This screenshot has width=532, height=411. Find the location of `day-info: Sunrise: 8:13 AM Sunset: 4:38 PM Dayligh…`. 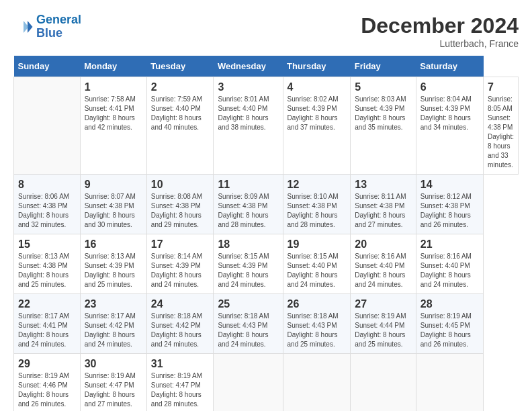

day-info: Sunrise: 8:13 AM Sunset: 4:38 PM Dayligh… is located at coordinates (47, 271).